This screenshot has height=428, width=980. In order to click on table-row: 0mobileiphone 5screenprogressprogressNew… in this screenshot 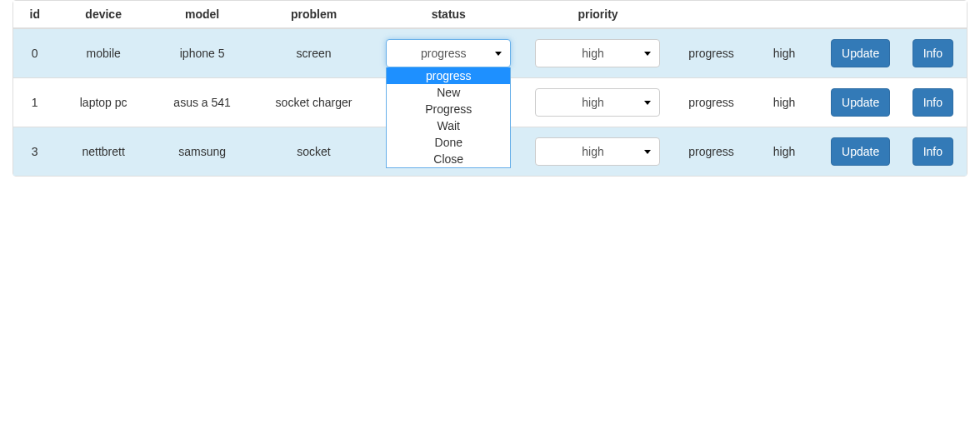, I will do `click(490, 53)`.